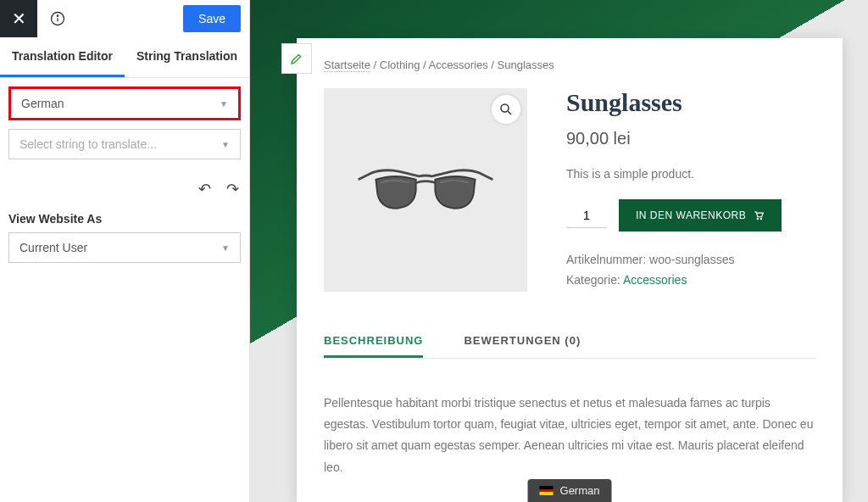  I want to click on tab-string-translation: String Translation, so click(186, 58).